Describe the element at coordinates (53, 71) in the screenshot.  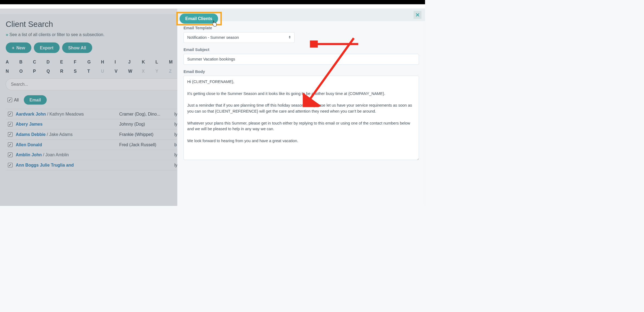
I see `alpha-filter-Q: Q` at that location.